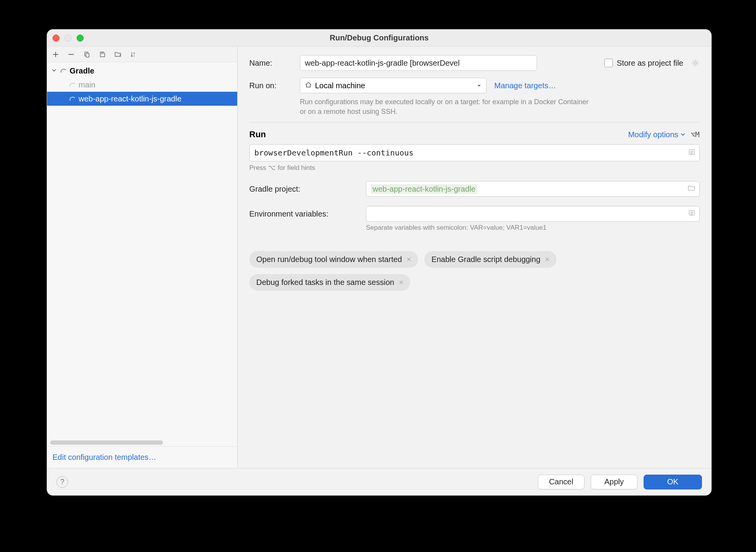  What do you see at coordinates (474, 122) in the screenshot?
I see `divider` at bounding box center [474, 122].